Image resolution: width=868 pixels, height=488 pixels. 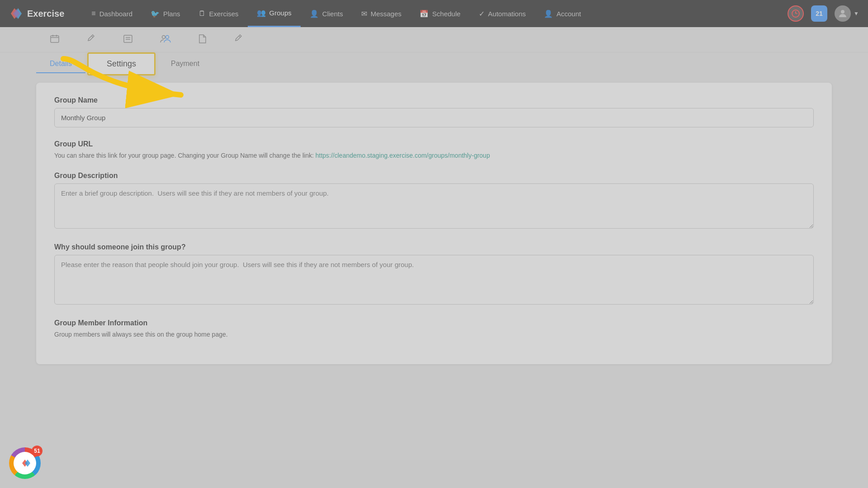 What do you see at coordinates (25, 463) in the screenshot?
I see `badge-circle: 51` at bounding box center [25, 463].